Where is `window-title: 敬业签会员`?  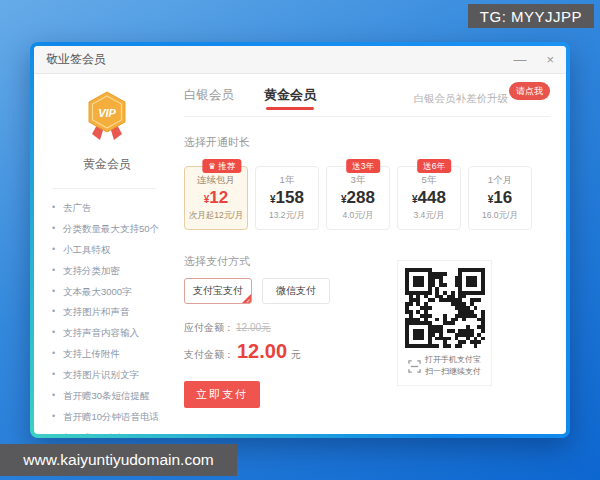
window-title: 敬业签会员 is located at coordinates (76, 60).